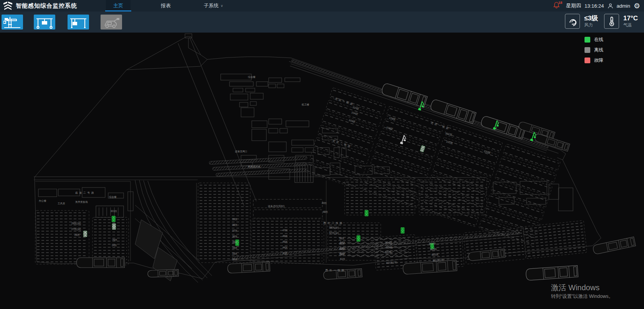 This screenshot has height=309, width=644. I want to click on map-label: 56区, so click(342, 238).